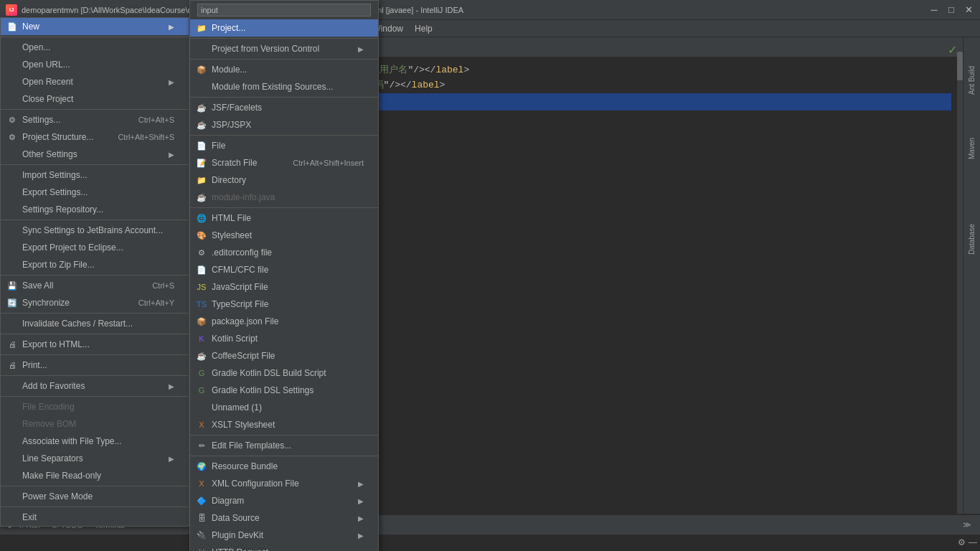 This screenshot has height=551, width=980. What do you see at coordinates (95, 230) in the screenshot?
I see `file-syncsettings-item: Sync Settings to JetBrains Account...` at bounding box center [95, 230].